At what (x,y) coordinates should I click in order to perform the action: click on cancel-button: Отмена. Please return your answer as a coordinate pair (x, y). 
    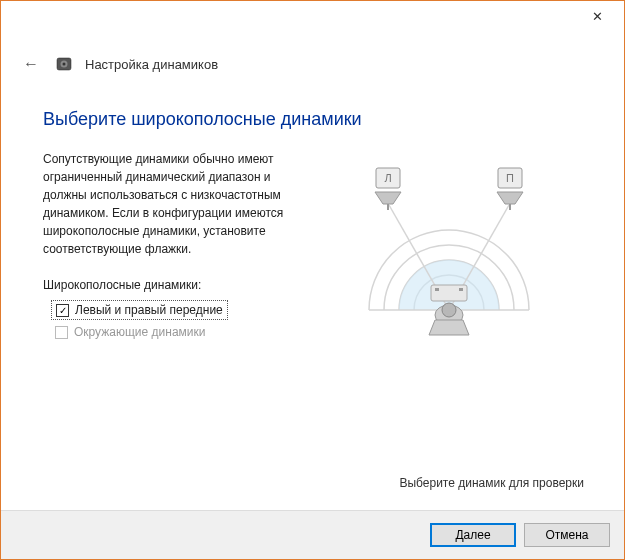
    Looking at the image, I should click on (567, 535).